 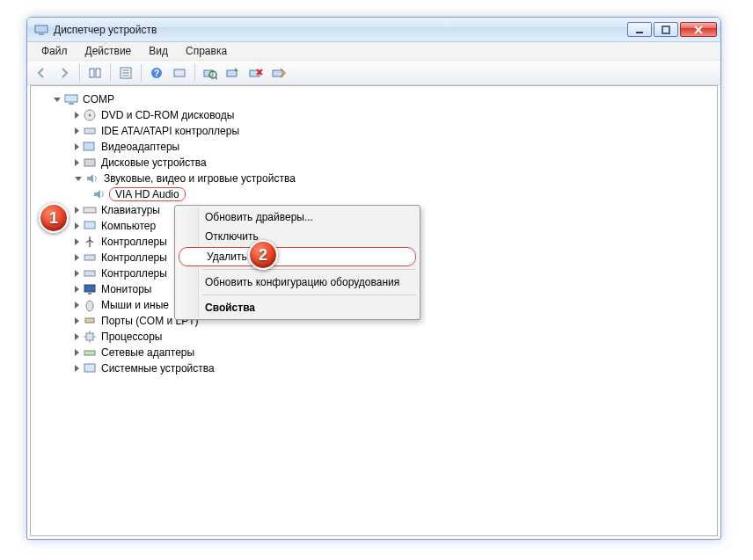 What do you see at coordinates (279, 73) in the screenshot?
I see `disable-button` at bounding box center [279, 73].